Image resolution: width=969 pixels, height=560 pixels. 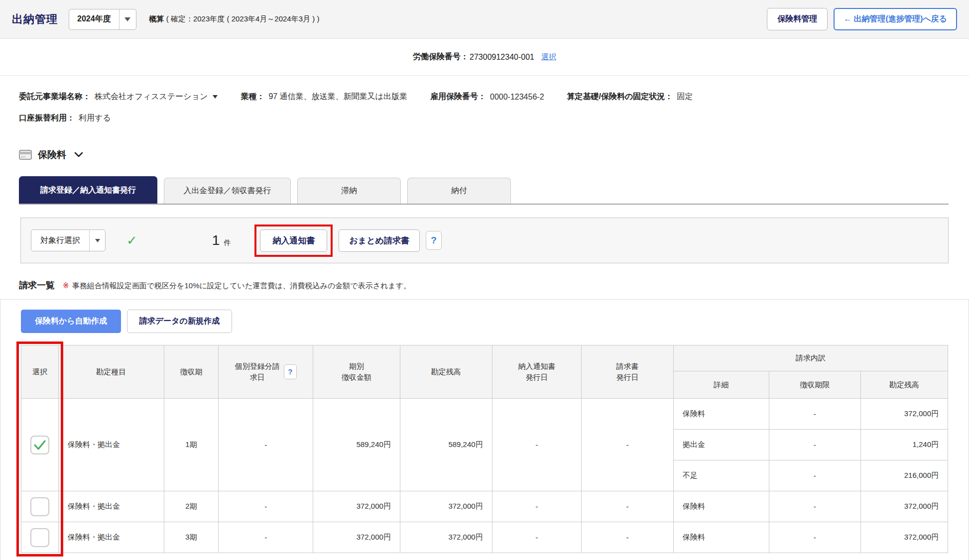 What do you see at coordinates (157, 19) in the screenshot?
I see `approx-label: 概算` at bounding box center [157, 19].